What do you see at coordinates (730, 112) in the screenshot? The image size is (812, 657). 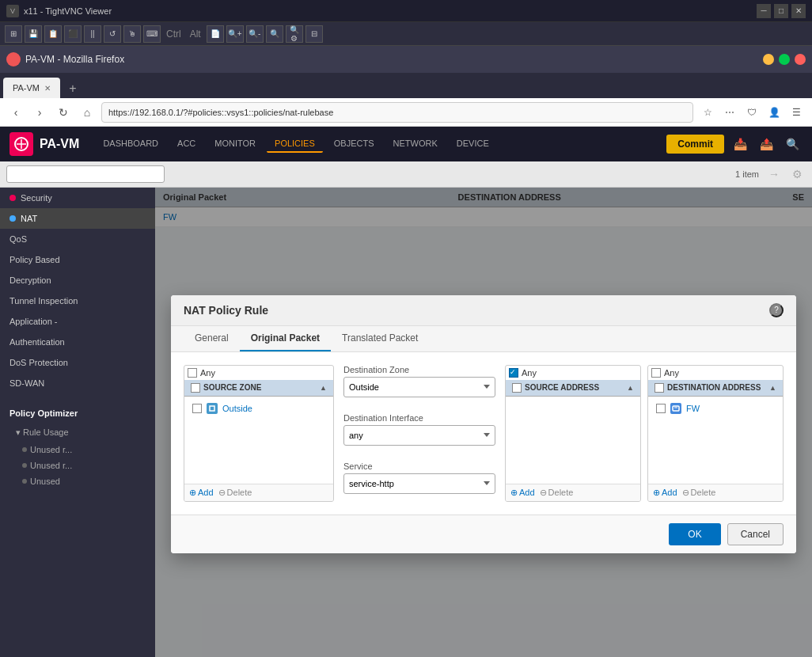 I see `more-icon: ⋯` at bounding box center [730, 112].